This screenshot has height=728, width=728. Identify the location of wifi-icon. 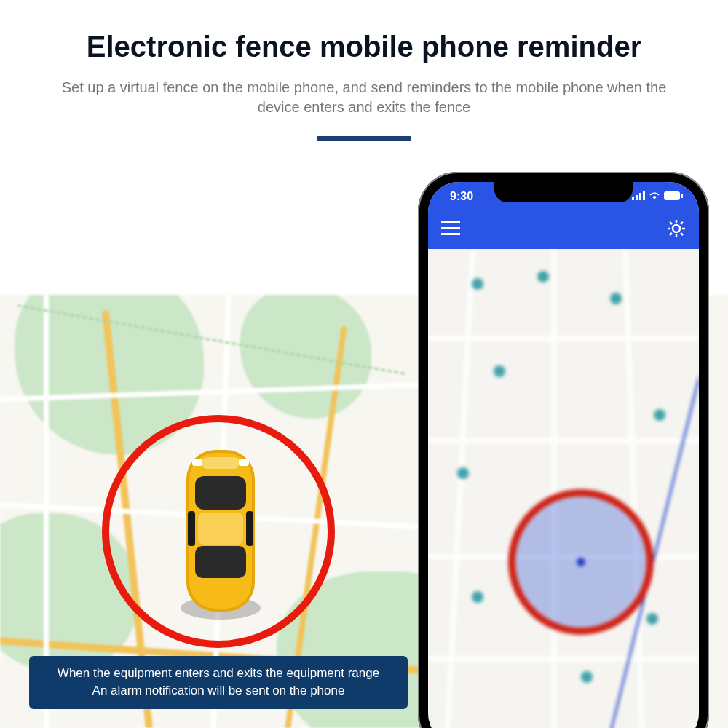
(654, 197).